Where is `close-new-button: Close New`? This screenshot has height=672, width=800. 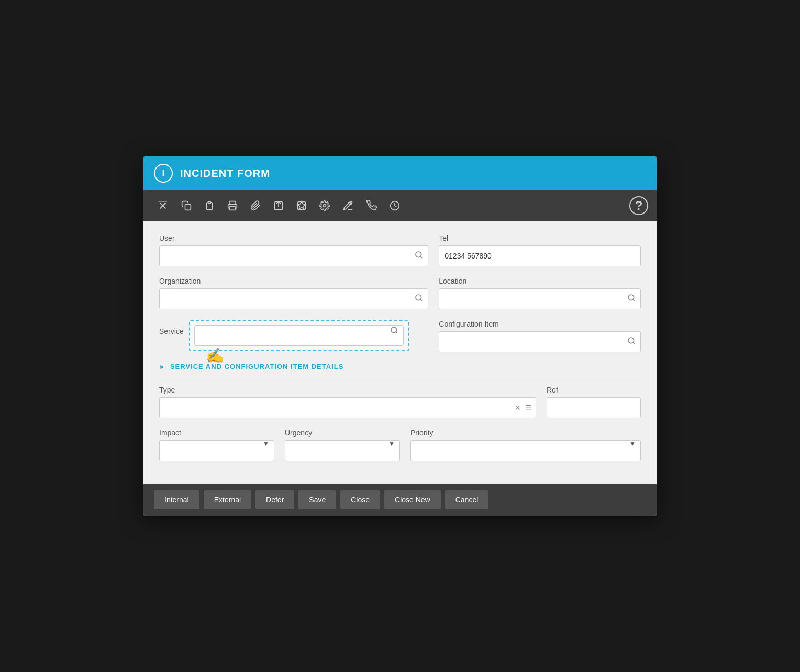
close-new-button: Close New is located at coordinates (413, 500).